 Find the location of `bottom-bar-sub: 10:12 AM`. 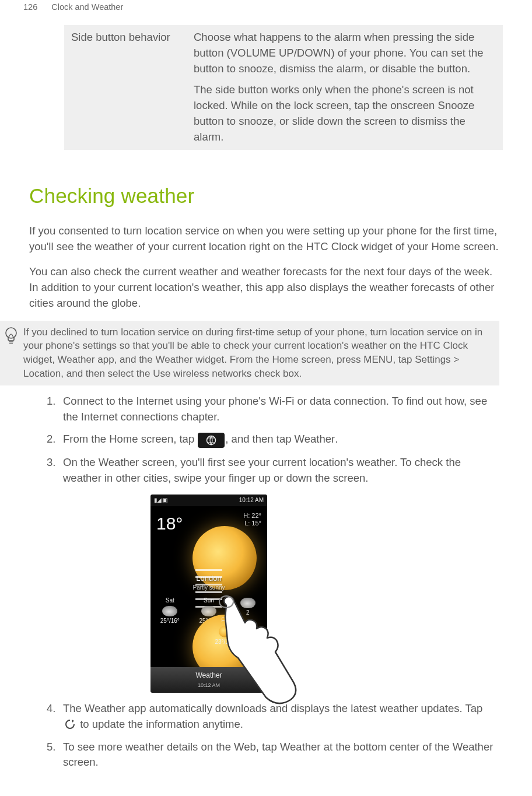

bottom-bar-sub: 10:12 AM is located at coordinates (209, 686).